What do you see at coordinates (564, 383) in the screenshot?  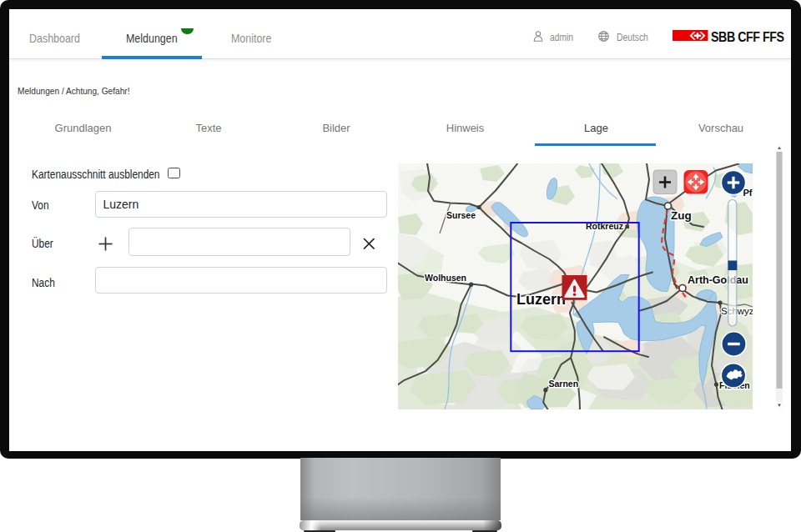 I see `svg-text: Sarnen` at bounding box center [564, 383].